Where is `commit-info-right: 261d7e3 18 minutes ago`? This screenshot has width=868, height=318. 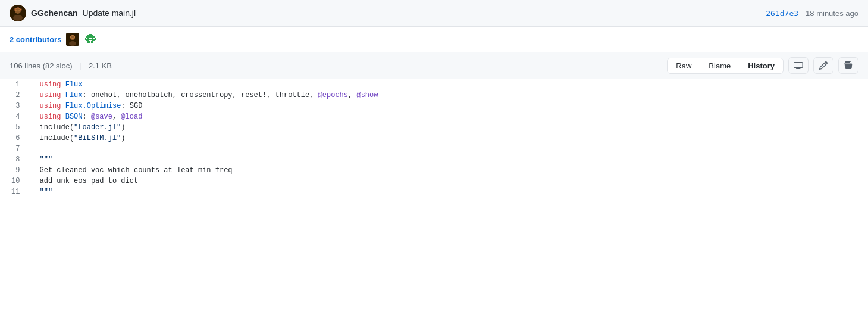
commit-info-right: 261d7e3 18 minutes ago is located at coordinates (812, 13).